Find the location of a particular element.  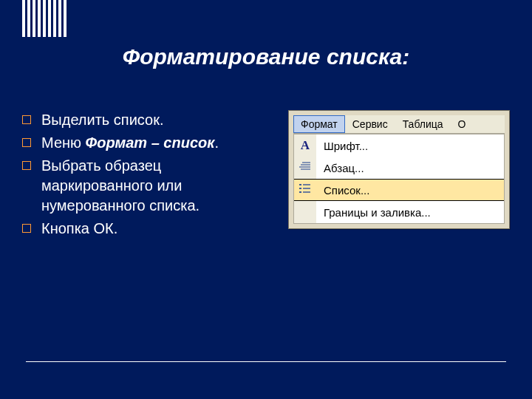

list-item: Меню Формат – список. is located at coordinates (146, 143).